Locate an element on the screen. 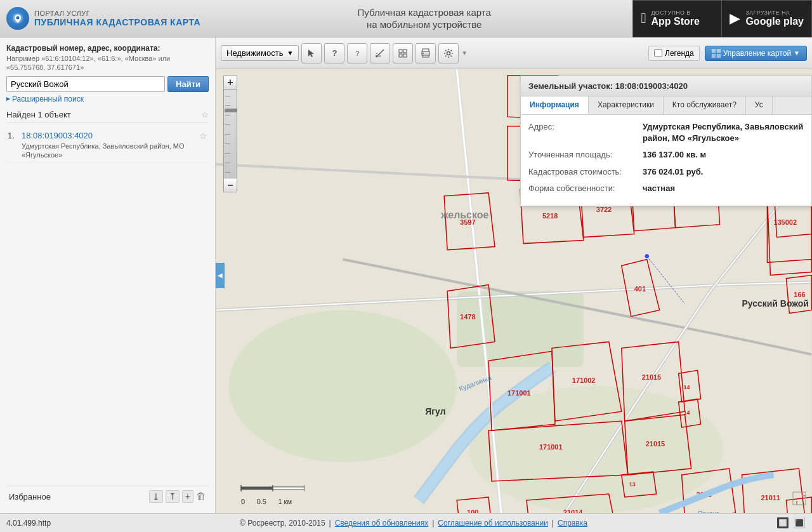 This screenshot has width=812, height=532. cursor-tool is located at coordinates (311, 53).